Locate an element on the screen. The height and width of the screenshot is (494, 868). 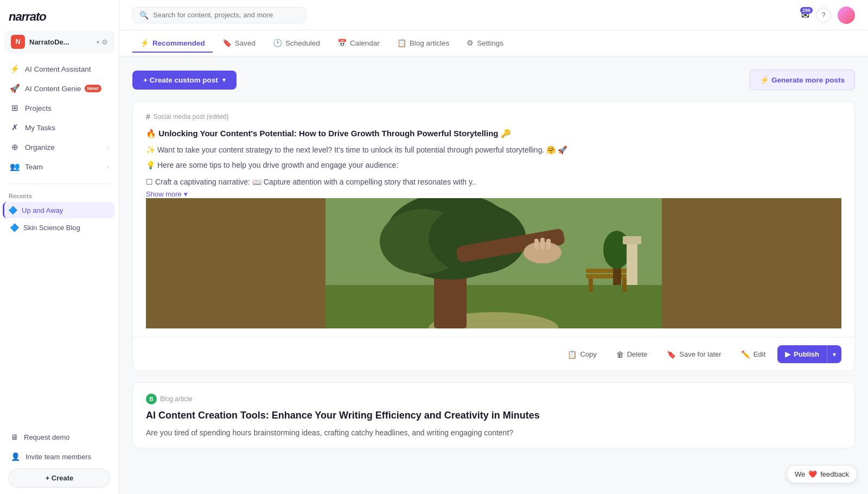
lightning-icon: ⚡ is located at coordinates (15, 69).